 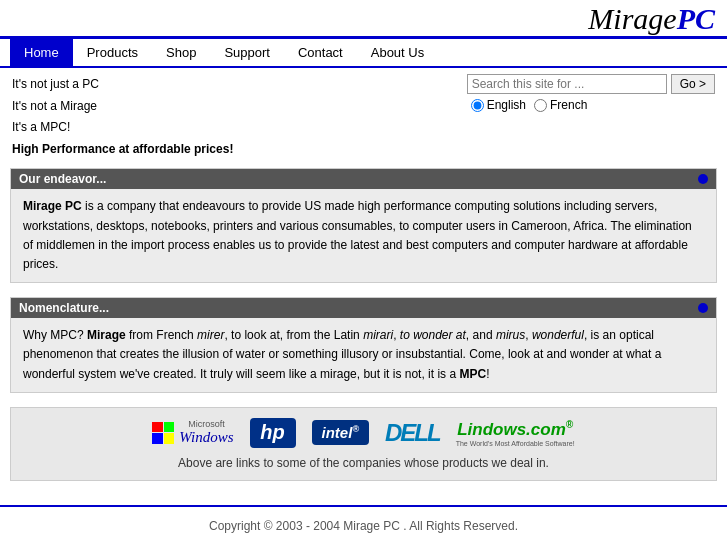 What do you see at coordinates (516, 444) in the screenshot?
I see `lindows-sub: The World's Most Affordable Software!` at bounding box center [516, 444].